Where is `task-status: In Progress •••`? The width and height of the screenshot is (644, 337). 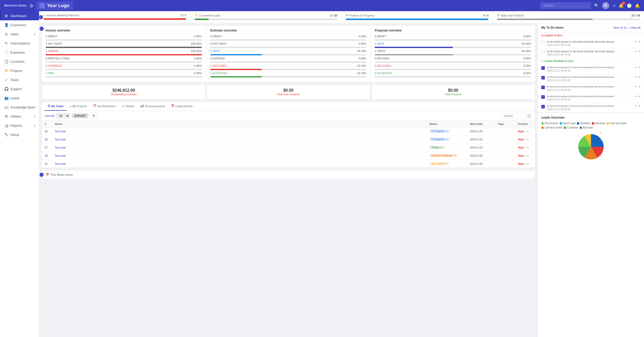
task-status: In Progress ••• is located at coordinates (446, 139).